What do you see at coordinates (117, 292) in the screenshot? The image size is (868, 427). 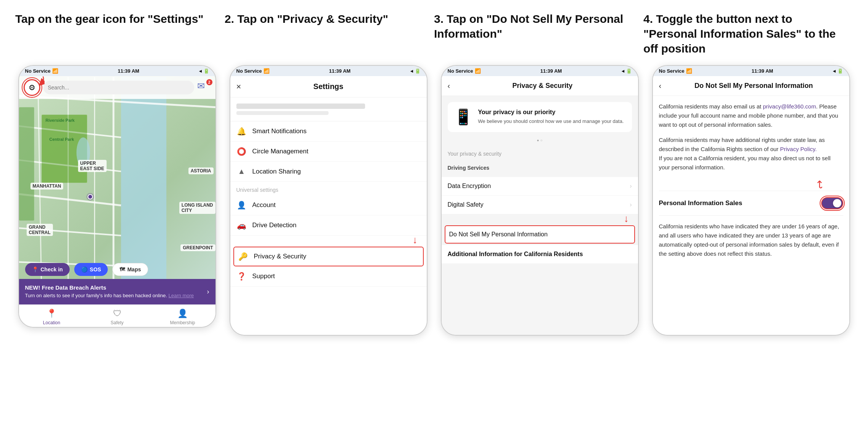 I see `data-breach-banner: NEW! Free Data Breach Alerts Turn on ale…` at bounding box center [117, 292].